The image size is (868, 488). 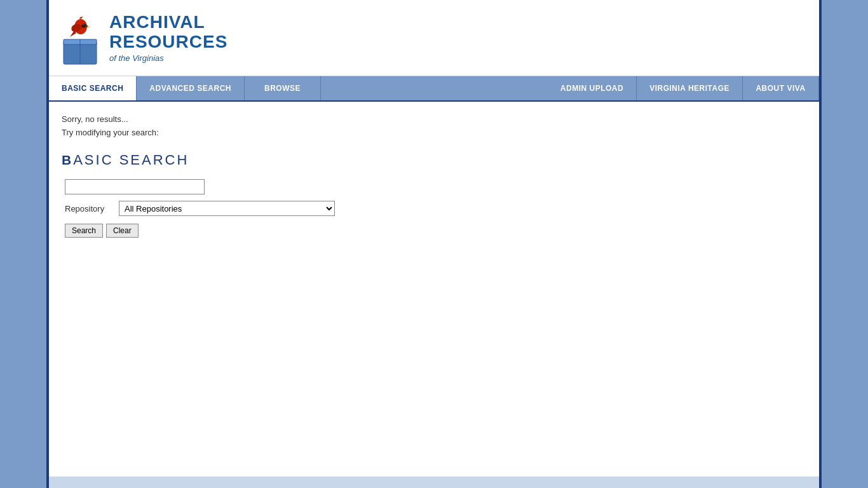 What do you see at coordinates (93, 88) in the screenshot?
I see `nav-basic-search: BASIC SEARCH` at bounding box center [93, 88].